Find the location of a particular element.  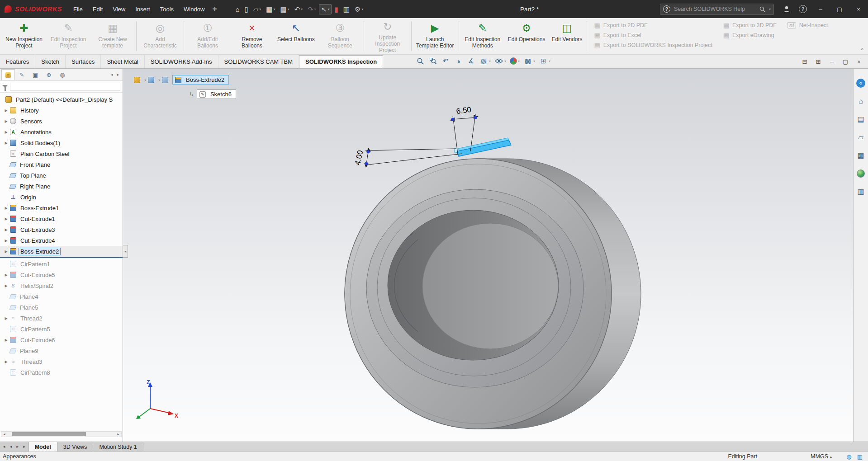

scroll-left-icon: ◄ is located at coordinates (5, 434).